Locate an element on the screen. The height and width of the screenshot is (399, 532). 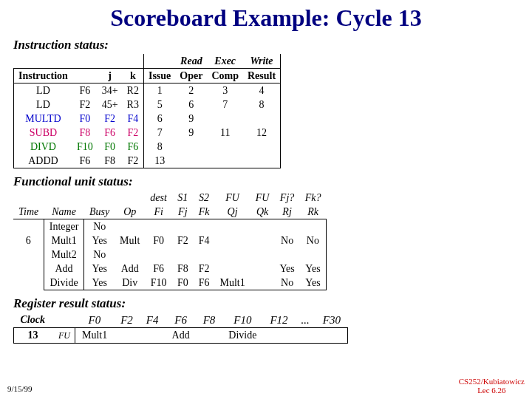
fu-fj: F2 is located at coordinates (183, 241).